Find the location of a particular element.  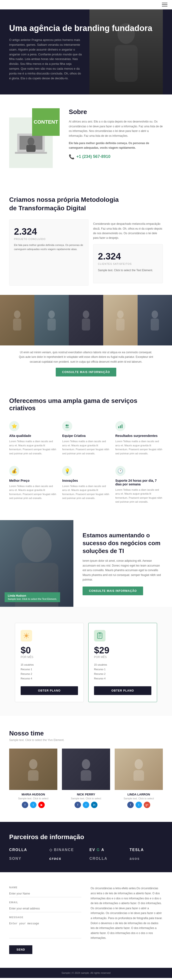

it-person-role: Sample text. Click to select the Text El… is located at coordinates (33, 599).